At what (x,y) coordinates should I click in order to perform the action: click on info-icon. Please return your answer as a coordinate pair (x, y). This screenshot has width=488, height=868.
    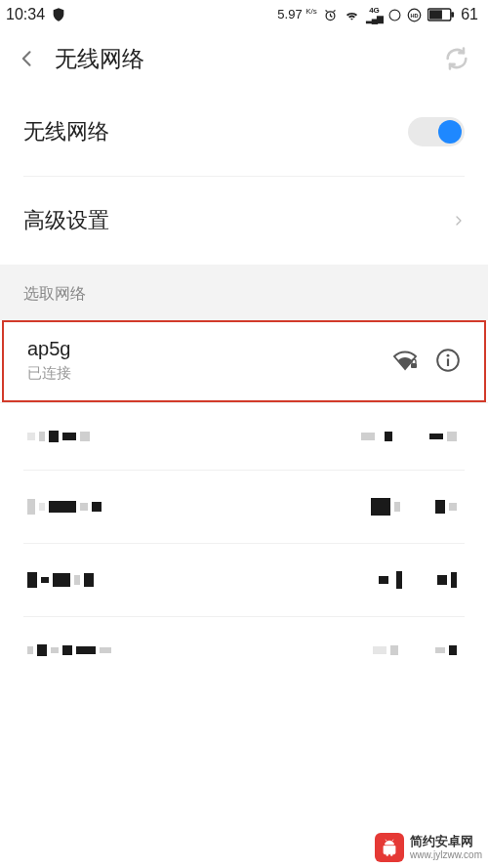
    Looking at the image, I should click on (448, 360).